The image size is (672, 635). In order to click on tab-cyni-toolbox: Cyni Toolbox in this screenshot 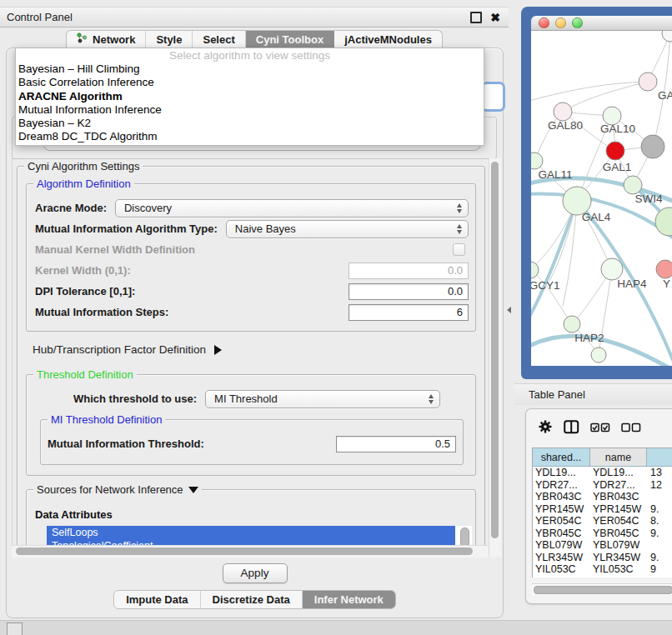, I will do `click(290, 40)`.